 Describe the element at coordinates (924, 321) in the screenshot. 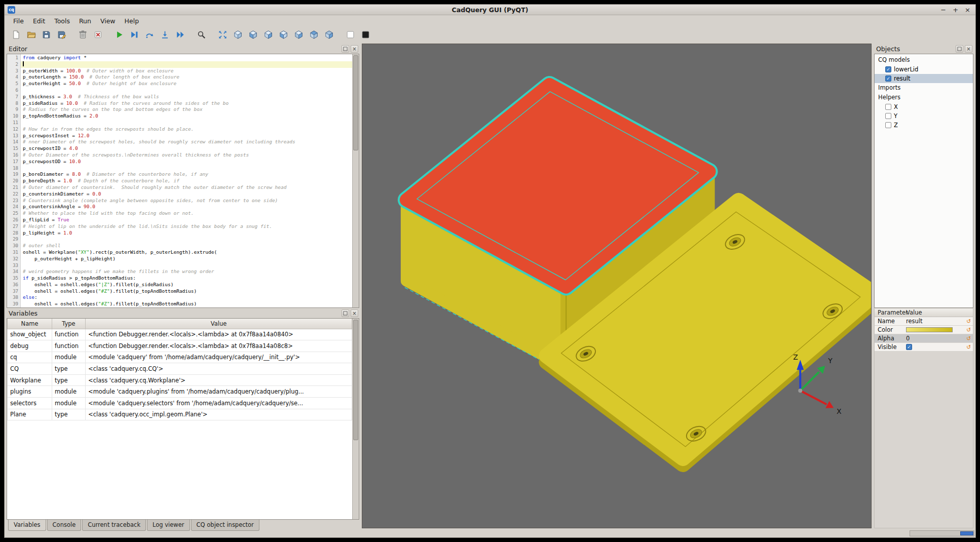

I see `param-row-name: Nameresult↺` at that location.